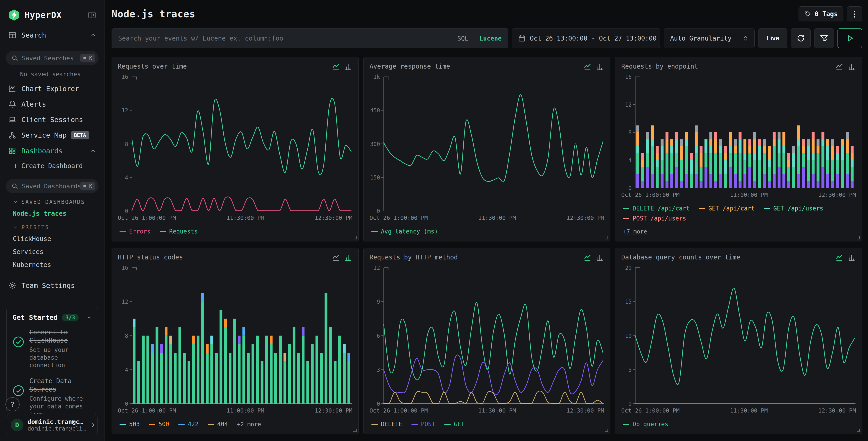  I want to click on lucene-toggle: Lucene, so click(491, 38).